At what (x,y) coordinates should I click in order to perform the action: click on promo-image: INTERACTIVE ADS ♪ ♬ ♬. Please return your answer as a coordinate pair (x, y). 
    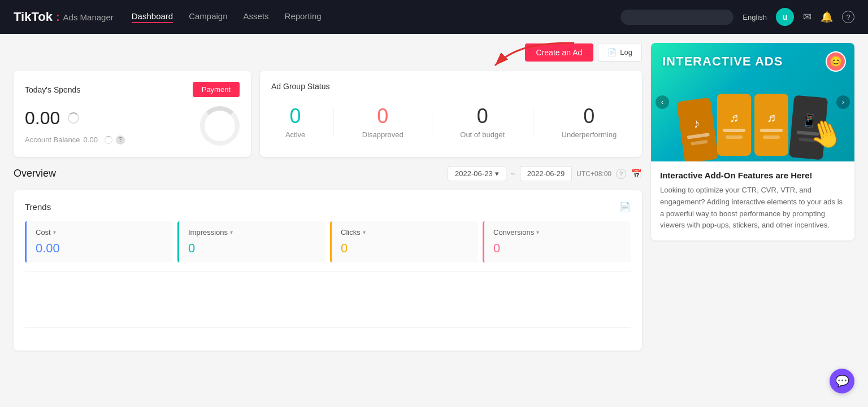
    Looking at the image, I should click on (753, 102).